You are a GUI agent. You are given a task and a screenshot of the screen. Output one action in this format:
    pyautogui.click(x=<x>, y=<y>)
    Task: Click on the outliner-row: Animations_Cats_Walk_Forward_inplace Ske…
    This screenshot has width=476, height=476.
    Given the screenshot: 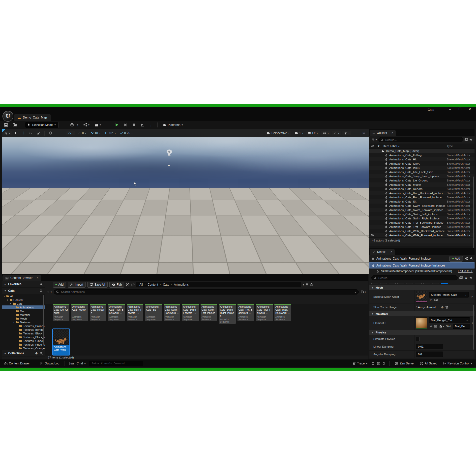 What is the action you would take?
    pyautogui.click(x=422, y=235)
    